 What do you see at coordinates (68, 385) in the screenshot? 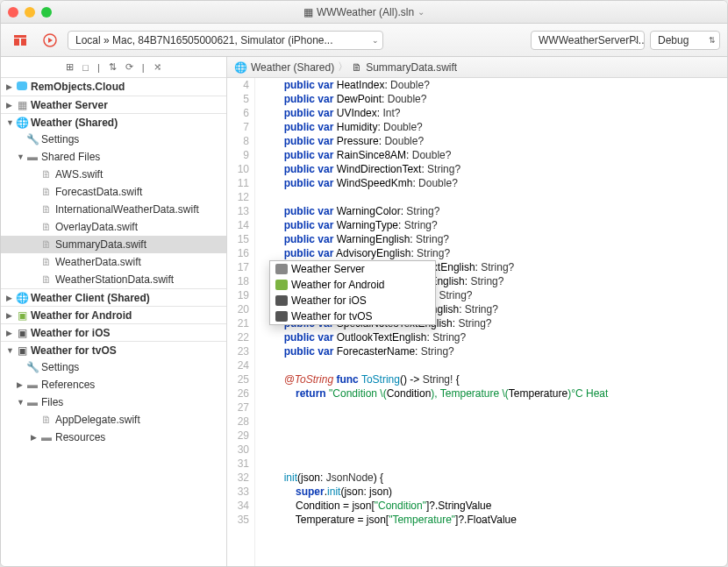
I see `tree-label: References` at bounding box center [68, 385].